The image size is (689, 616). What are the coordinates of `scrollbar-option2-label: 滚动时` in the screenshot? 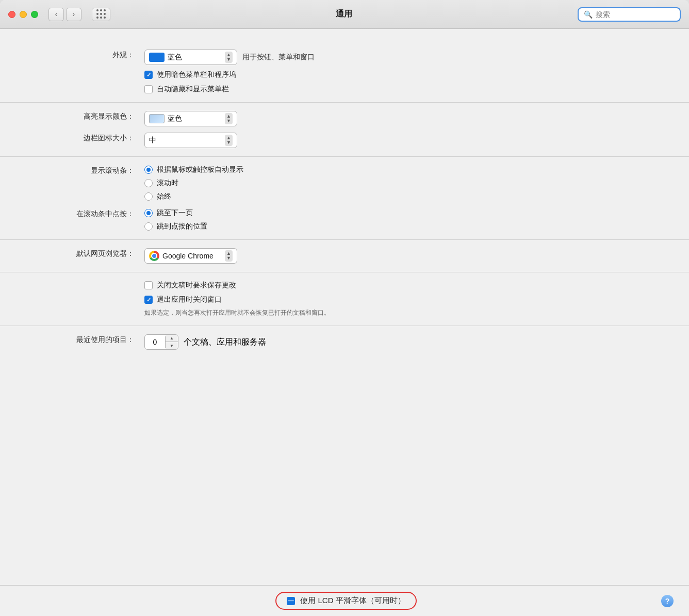 It's located at (168, 183).